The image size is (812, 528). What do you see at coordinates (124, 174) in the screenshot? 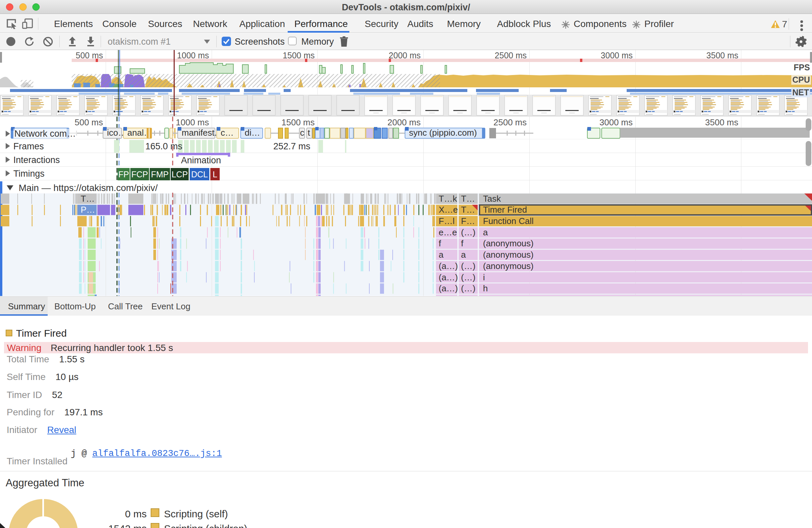
I see `svg-text: FP` at bounding box center [124, 174].